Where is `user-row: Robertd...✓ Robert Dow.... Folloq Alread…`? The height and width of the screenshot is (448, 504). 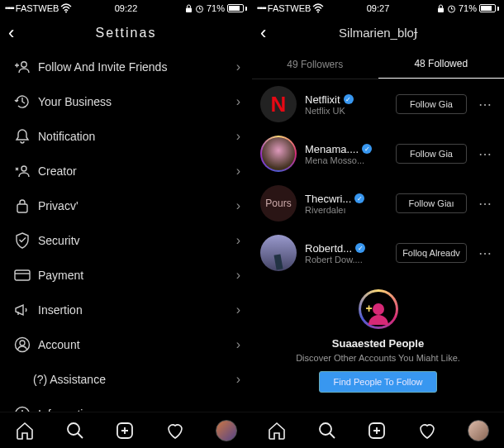 user-row: Robertd...✓ Robert Dow.... Folloq Alread… is located at coordinates (378, 253).